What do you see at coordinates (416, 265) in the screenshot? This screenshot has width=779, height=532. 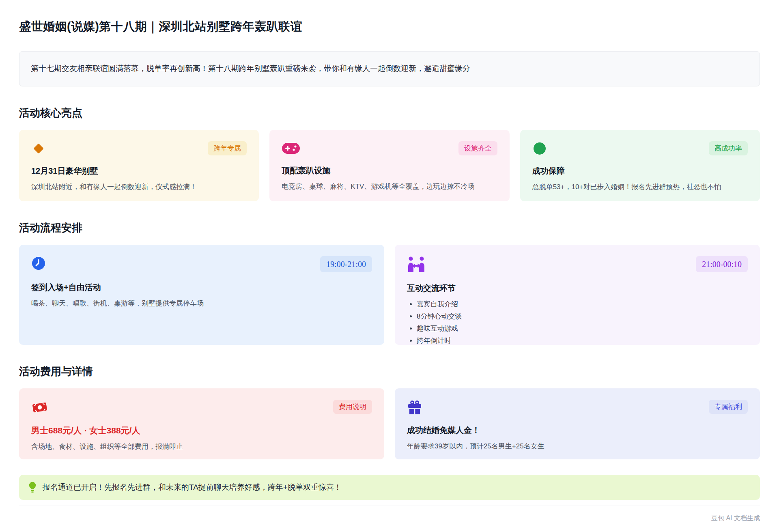 I see `people-arrows-icon` at bounding box center [416, 265].